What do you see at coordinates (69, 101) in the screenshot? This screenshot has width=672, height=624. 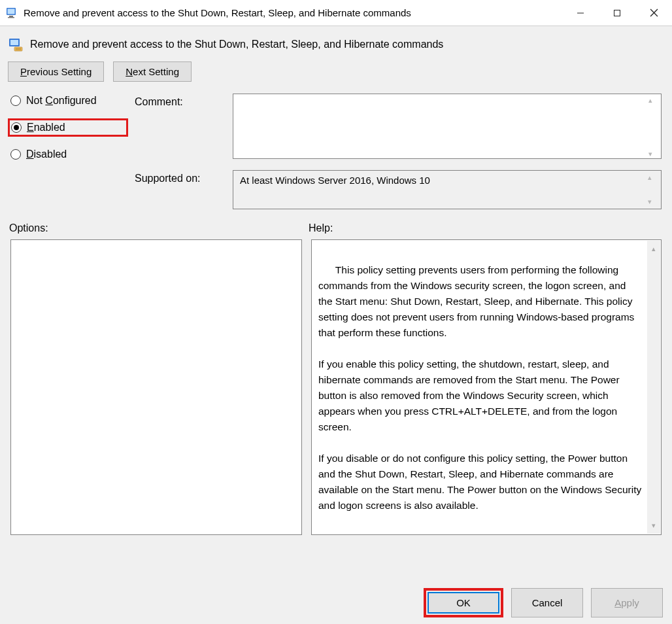 I see `radio-not-configured: Not Configured` at bounding box center [69, 101].